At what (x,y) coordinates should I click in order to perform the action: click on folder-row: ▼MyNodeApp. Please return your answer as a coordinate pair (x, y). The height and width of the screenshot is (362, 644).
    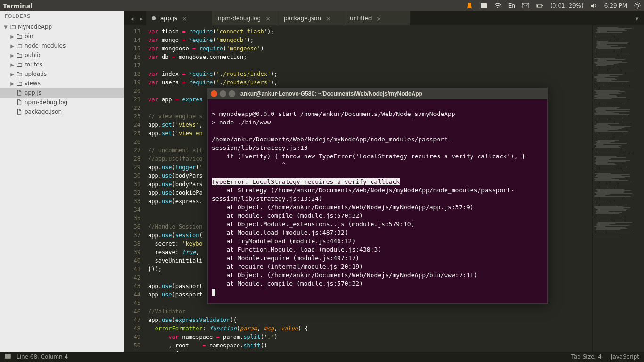
    Looking at the image, I should click on (62, 27).